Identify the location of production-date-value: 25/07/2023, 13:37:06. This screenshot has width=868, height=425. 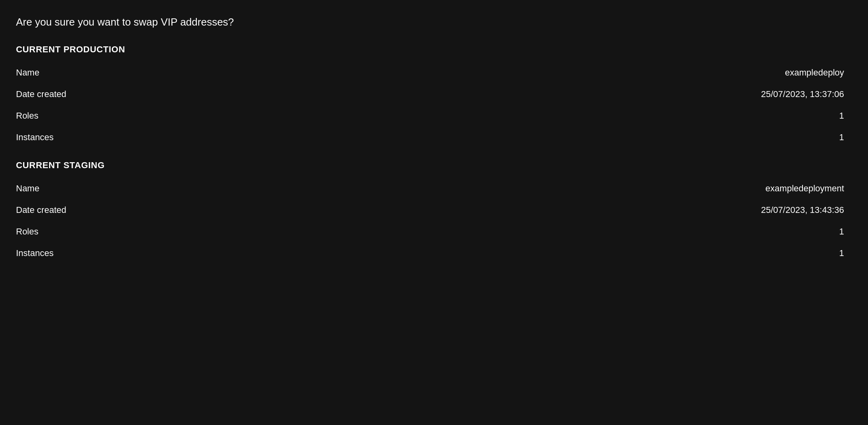
(807, 94).